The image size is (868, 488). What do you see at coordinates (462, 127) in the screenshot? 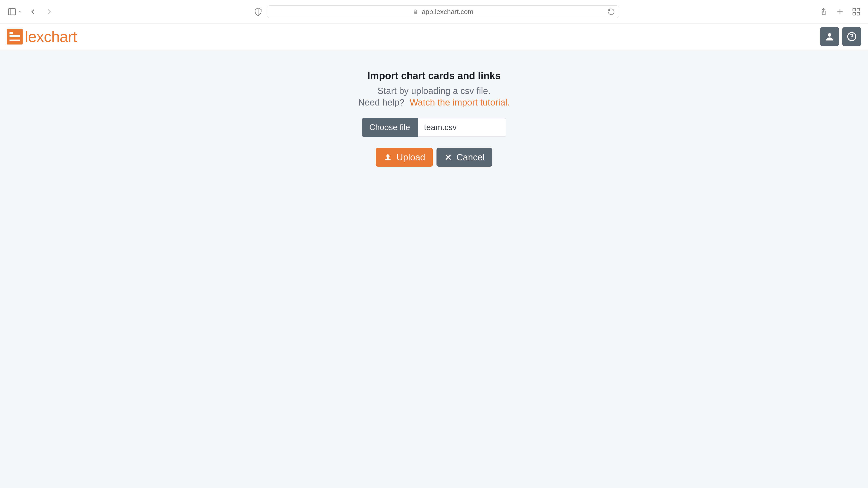
I see `file-name-display: team.csv` at bounding box center [462, 127].